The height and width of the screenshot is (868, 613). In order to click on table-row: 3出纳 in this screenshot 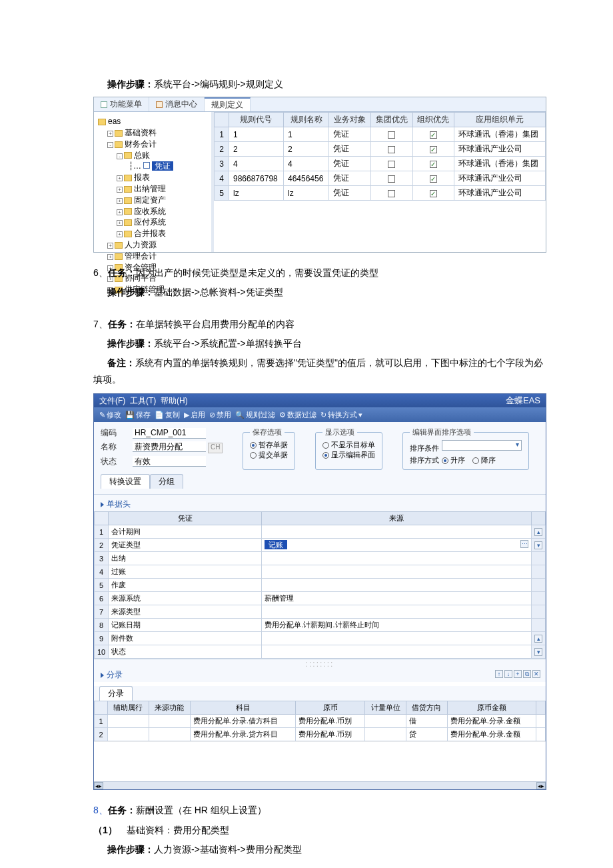, I will do `click(320, 559)`.